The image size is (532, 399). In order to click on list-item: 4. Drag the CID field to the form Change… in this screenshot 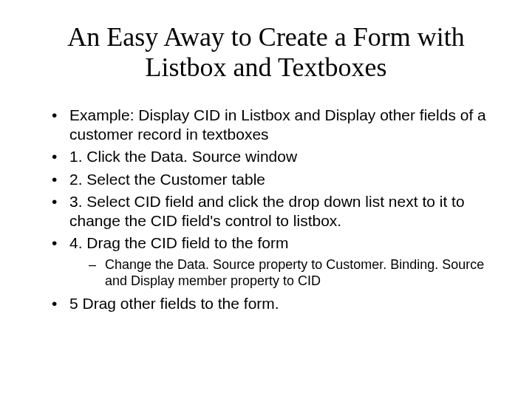, I will do `click(273, 262)`.